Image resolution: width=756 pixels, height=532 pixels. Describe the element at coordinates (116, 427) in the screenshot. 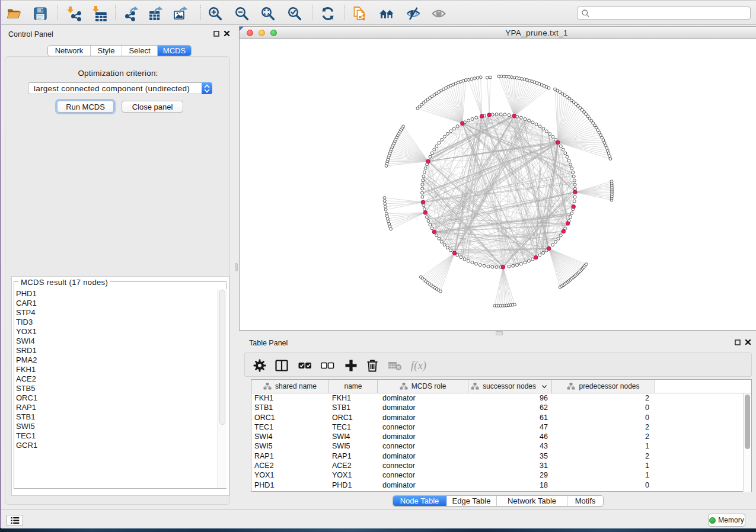

I see `result-node-item: SWI5` at that location.